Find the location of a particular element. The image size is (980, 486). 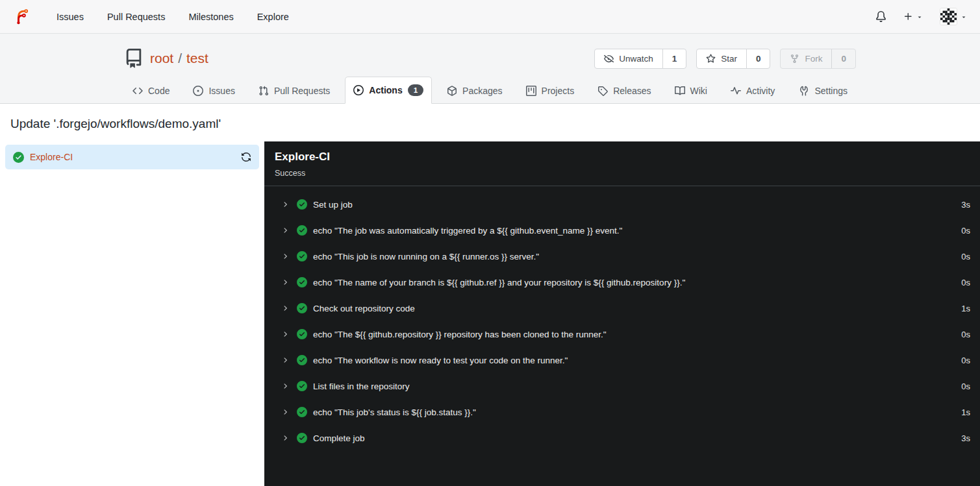

sidebar-job-explore-ci: Explore-CI is located at coordinates (132, 157).